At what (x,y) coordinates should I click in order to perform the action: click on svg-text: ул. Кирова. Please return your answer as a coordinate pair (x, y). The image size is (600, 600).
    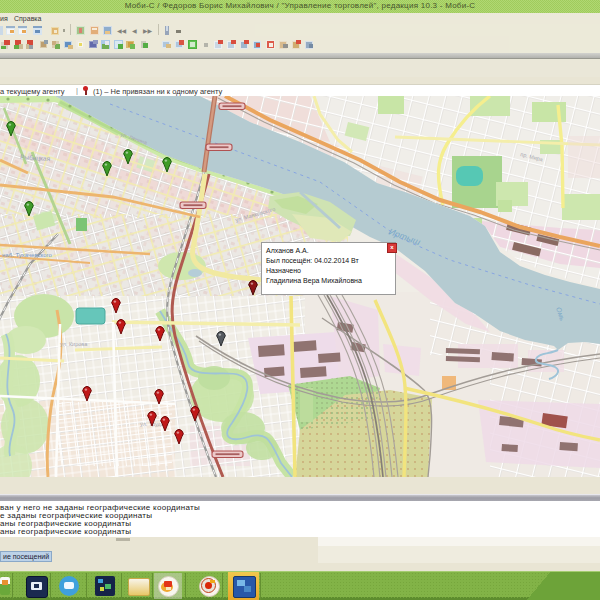
    Looking at the image, I should click on (74, 344).